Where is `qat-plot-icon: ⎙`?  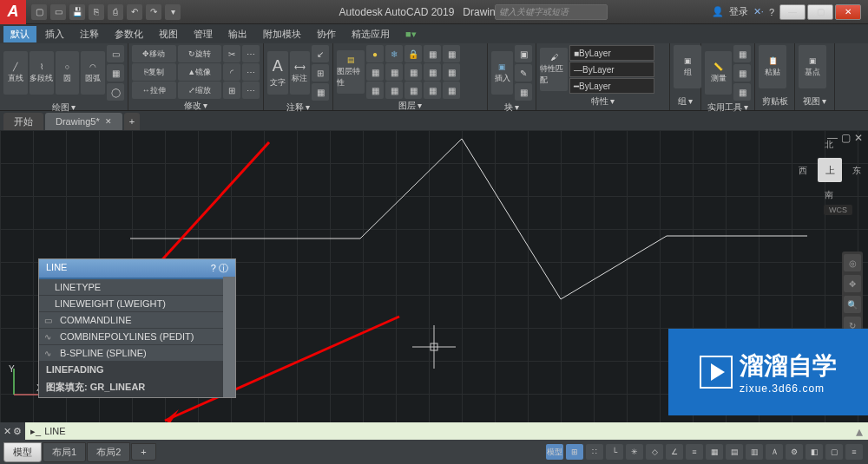 qat-plot-icon: ⎙ is located at coordinates (115, 12).